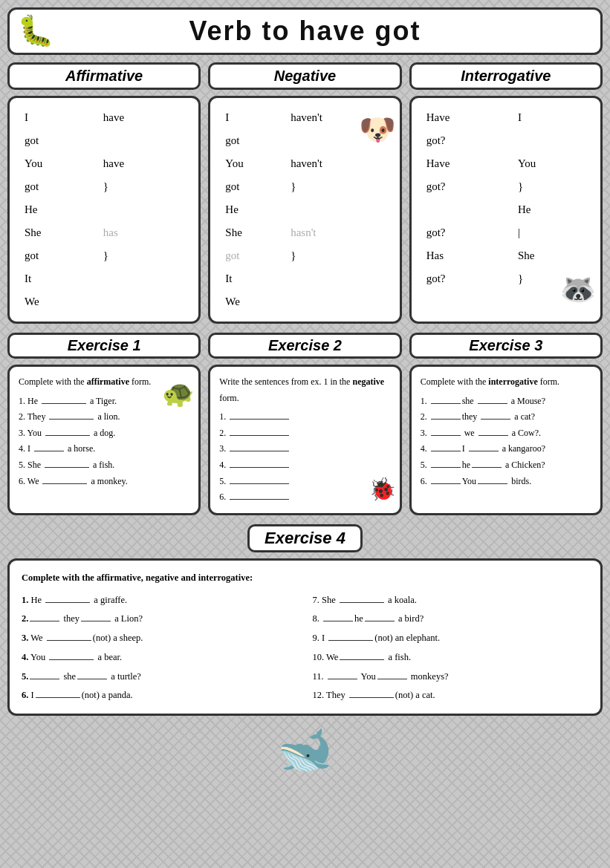 The height and width of the screenshot is (868, 610). I want to click on ex4-header-wrapper: Exercise 4, so click(305, 538).